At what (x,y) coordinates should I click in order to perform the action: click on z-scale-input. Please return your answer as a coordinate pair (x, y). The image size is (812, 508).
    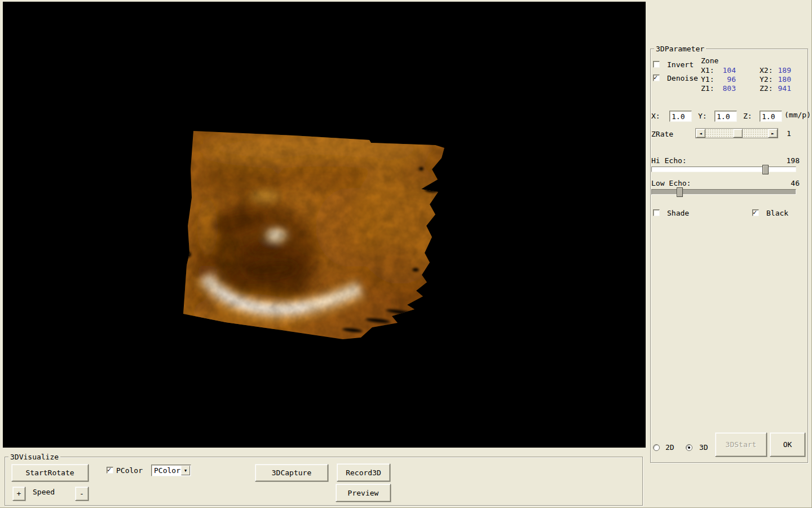
    Looking at the image, I should click on (771, 116).